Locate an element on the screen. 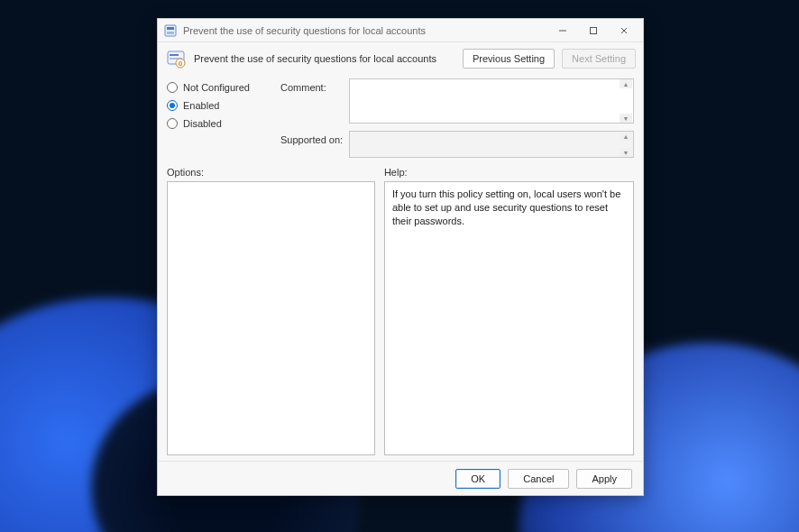 The height and width of the screenshot is (532, 799). options-area is located at coordinates (271, 318).